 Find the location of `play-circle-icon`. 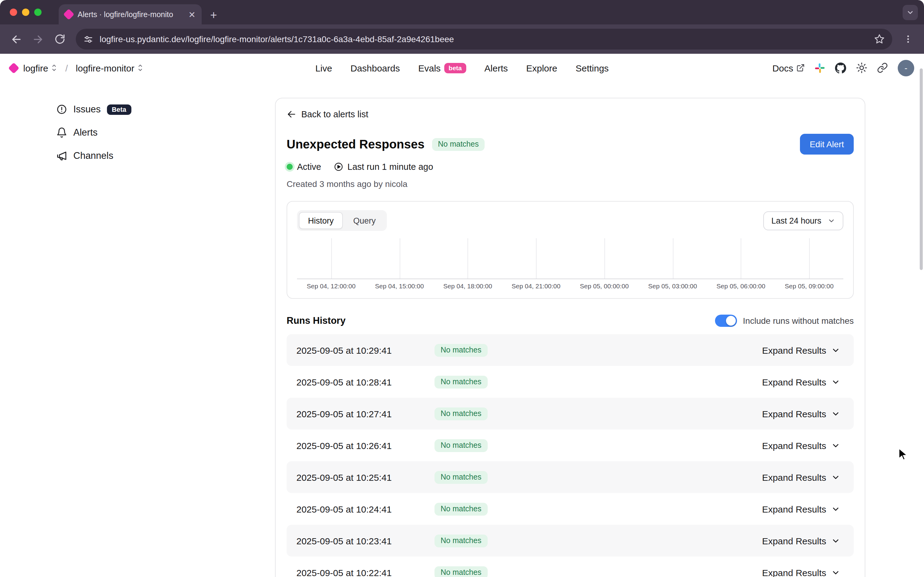

play-circle-icon is located at coordinates (338, 167).